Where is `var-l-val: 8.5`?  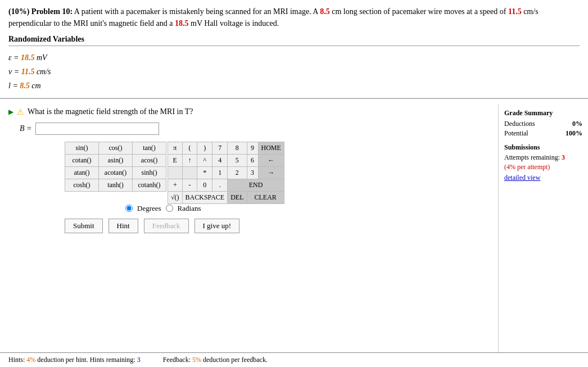 var-l-val: 8.5 is located at coordinates (25, 85).